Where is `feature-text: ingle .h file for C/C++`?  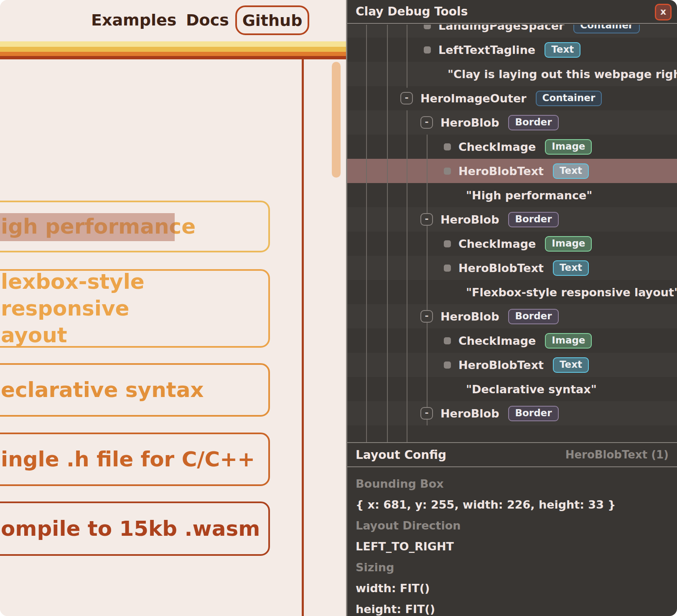
feature-text: ingle .h file for C/C++ is located at coordinates (135, 459).